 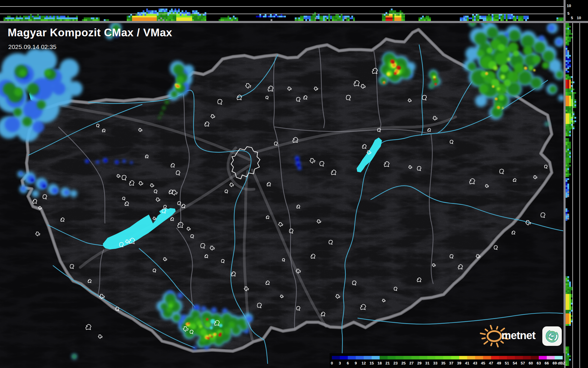 What do you see at coordinates (294, 22) in the screenshot?
I see `horizontal-divider` at bounding box center [294, 22].